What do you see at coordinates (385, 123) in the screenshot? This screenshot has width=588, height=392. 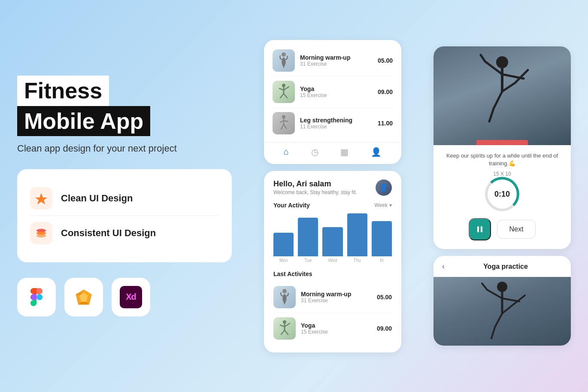 I see `exercise-time-2: 11.00` at bounding box center [385, 123].